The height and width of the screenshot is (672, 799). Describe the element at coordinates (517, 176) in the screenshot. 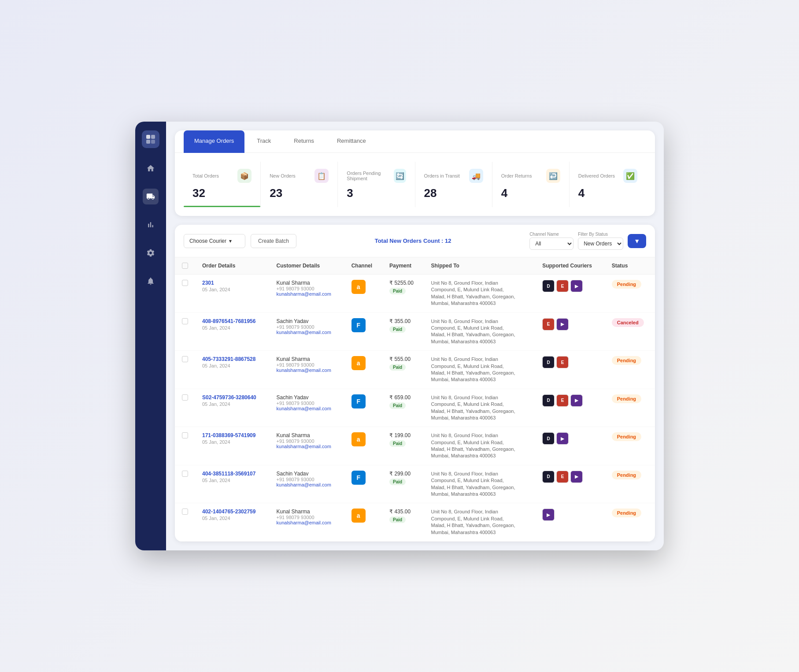

I see `stat-returns-label: Order Returns` at that location.